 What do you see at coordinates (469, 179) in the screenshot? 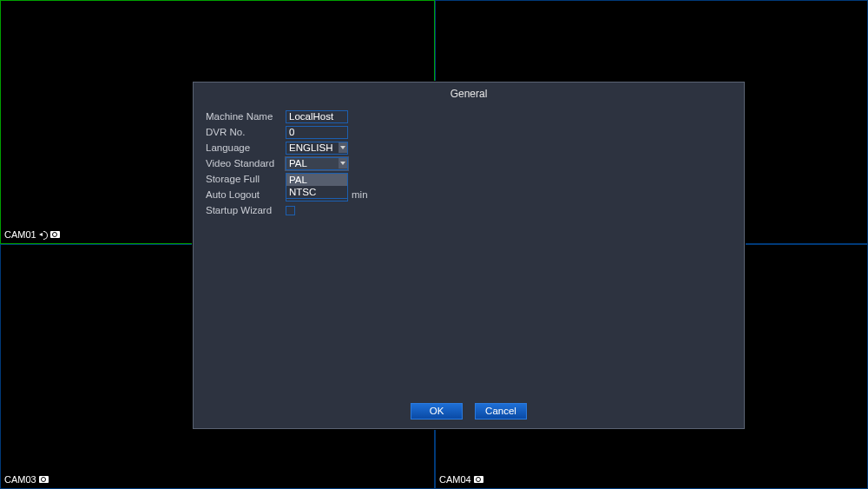
I see `row-storage-full: Storage Full` at bounding box center [469, 179].